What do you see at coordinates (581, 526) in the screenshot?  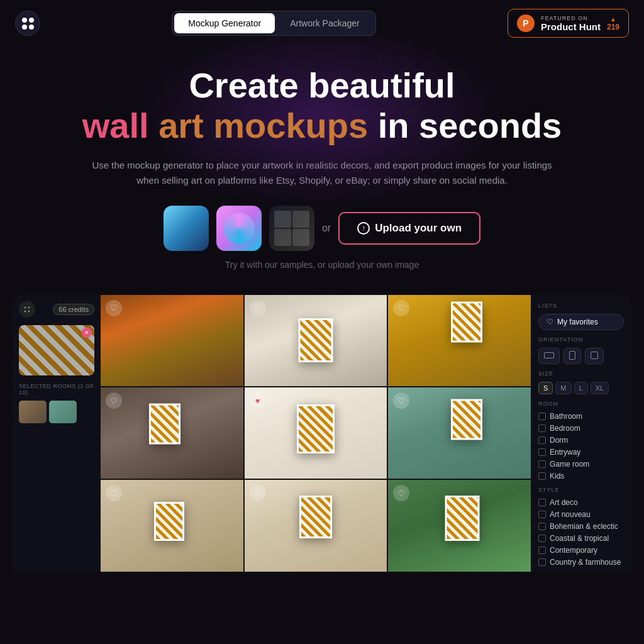 I see `style-filter-bohemian: Bohemian & eclectic` at bounding box center [581, 526].